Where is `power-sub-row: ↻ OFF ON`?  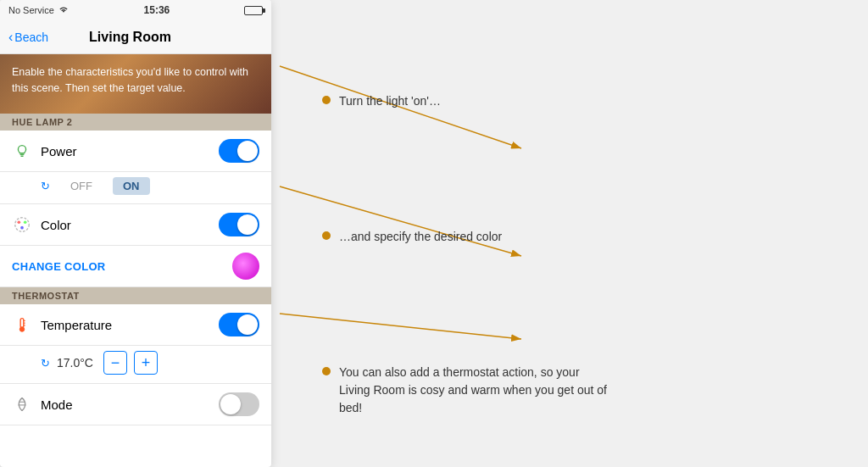 power-sub-row: ↻ OFF ON is located at coordinates (136, 188).